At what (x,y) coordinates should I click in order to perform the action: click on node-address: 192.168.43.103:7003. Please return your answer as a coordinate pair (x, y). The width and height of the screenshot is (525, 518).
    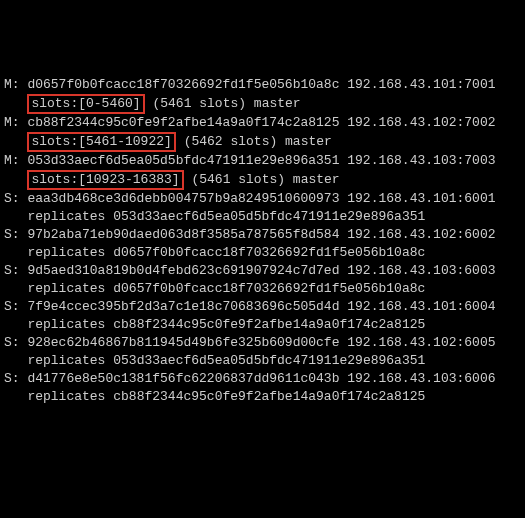
    Looking at the image, I should click on (421, 160).